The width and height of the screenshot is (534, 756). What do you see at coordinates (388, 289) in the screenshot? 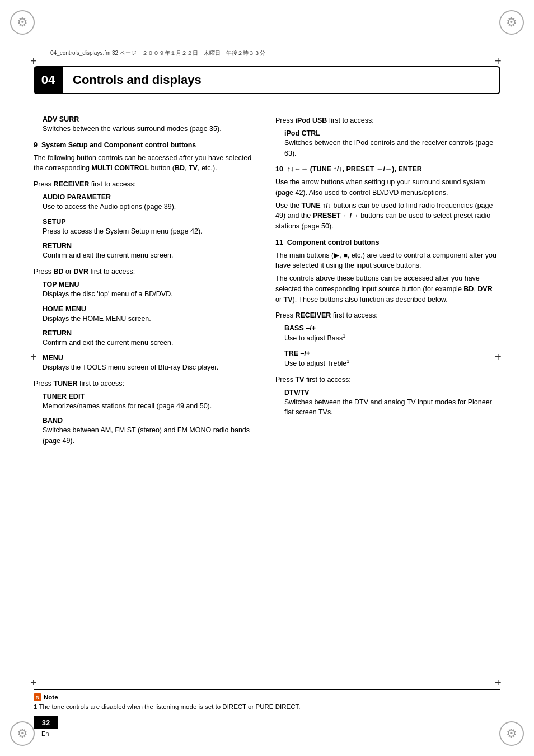
I see `component-control-body2: The controls above these buttons can be …` at bounding box center [388, 289].